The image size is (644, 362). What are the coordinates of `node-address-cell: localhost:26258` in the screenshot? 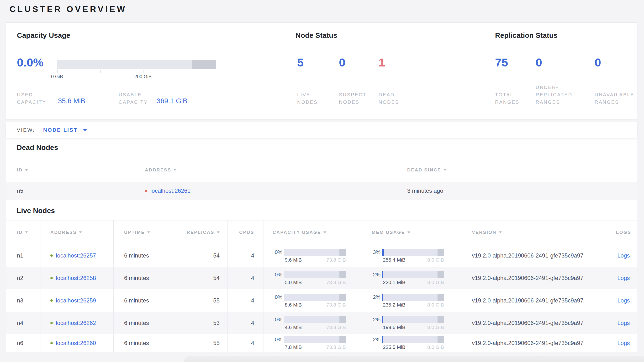 It's located at (77, 278).